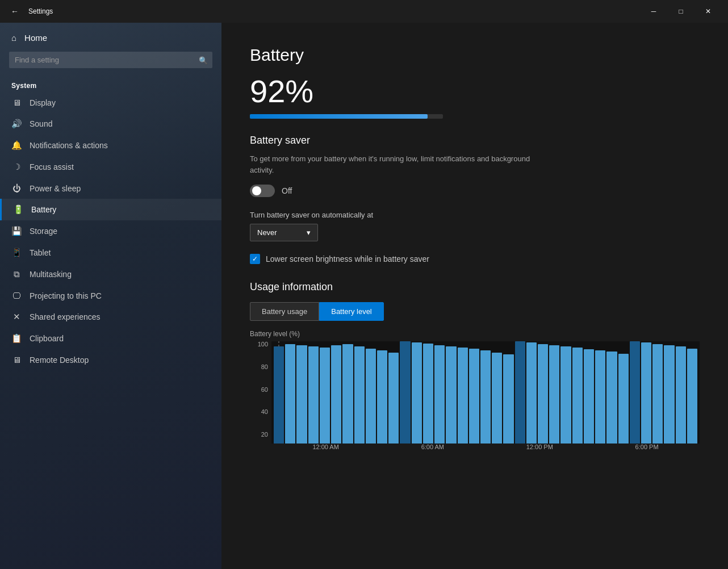 The image size is (728, 569). Describe the element at coordinates (261, 390) in the screenshot. I see `chart-y-labels: 100 80 60 40 20` at that location.